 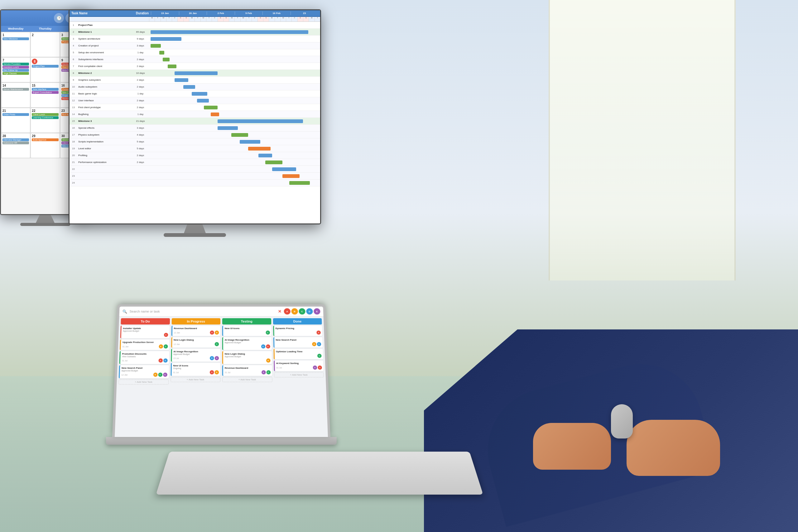 I want to click on gantt-row: 8 Milestone 2 10 days, so click(x=195, y=73).